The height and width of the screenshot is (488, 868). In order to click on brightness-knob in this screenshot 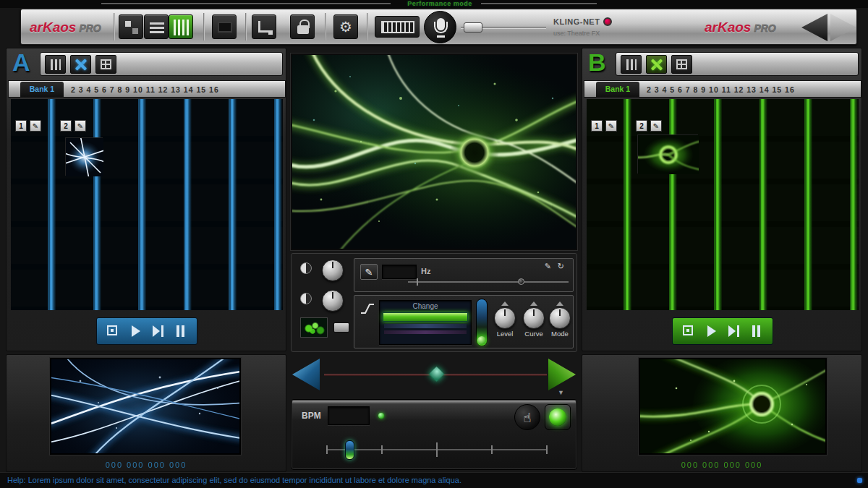, I will do `click(333, 270)`.